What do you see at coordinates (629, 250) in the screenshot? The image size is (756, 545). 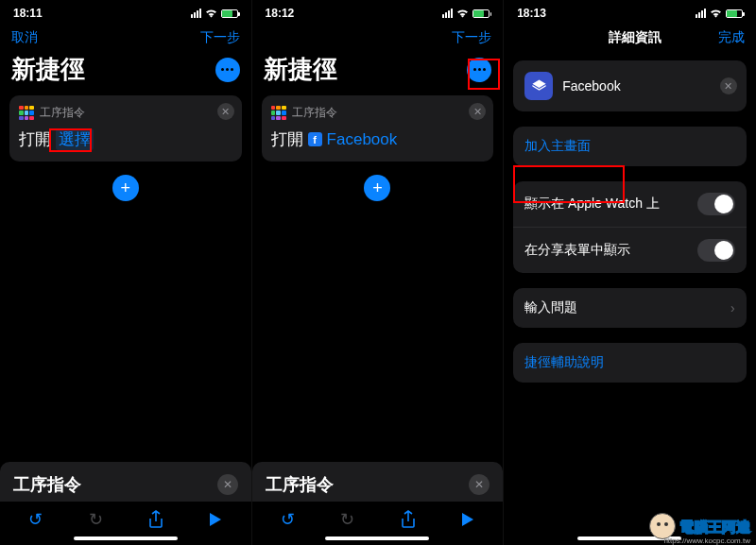 I see `share-sheet-row: 在分享表單中顯示` at bounding box center [629, 250].